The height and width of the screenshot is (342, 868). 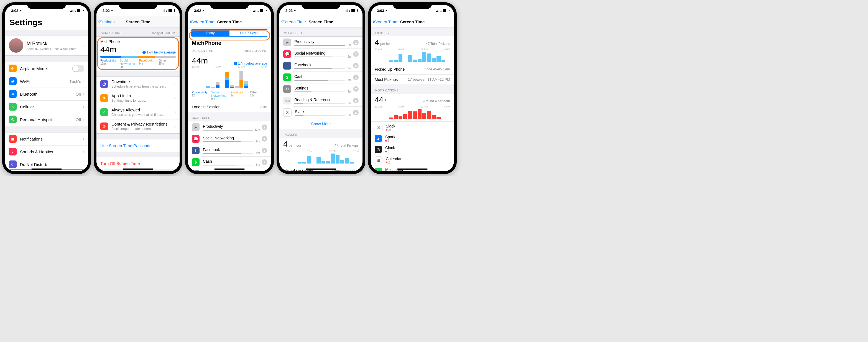 What do you see at coordinates (412, 69) in the screenshot?
I see `stat-row: Picked Up PhoneOnce every 14m` at bounding box center [412, 69].